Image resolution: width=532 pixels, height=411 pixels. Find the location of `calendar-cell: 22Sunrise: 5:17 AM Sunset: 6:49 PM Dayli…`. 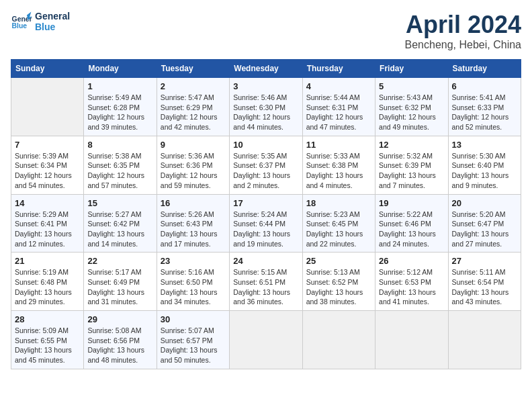

calendar-cell: 22Sunrise: 5:17 AM Sunset: 6:49 PM Dayli… is located at coordinates (120, 282).